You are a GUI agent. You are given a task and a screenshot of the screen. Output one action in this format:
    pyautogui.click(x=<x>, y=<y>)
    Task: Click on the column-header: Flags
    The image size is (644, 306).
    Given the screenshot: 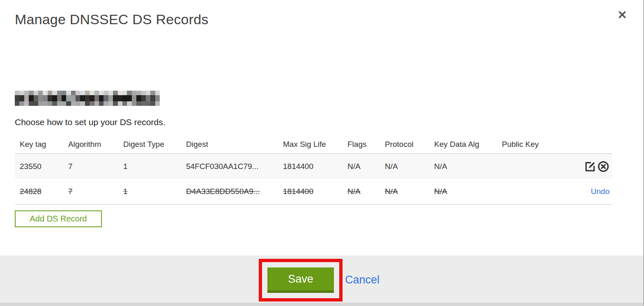 What is the action you would take?
    pyautogui.click(x=366, y=144)
    